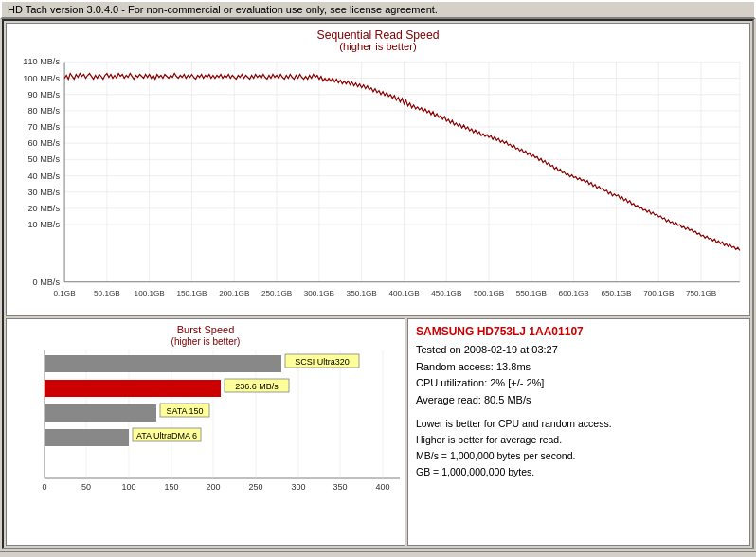 This screenshot has height=557, width=756. What do you see at coordinates (44, 487) in the screenshot?
I see `svg-text: 0` at bounding box center [44, 487].